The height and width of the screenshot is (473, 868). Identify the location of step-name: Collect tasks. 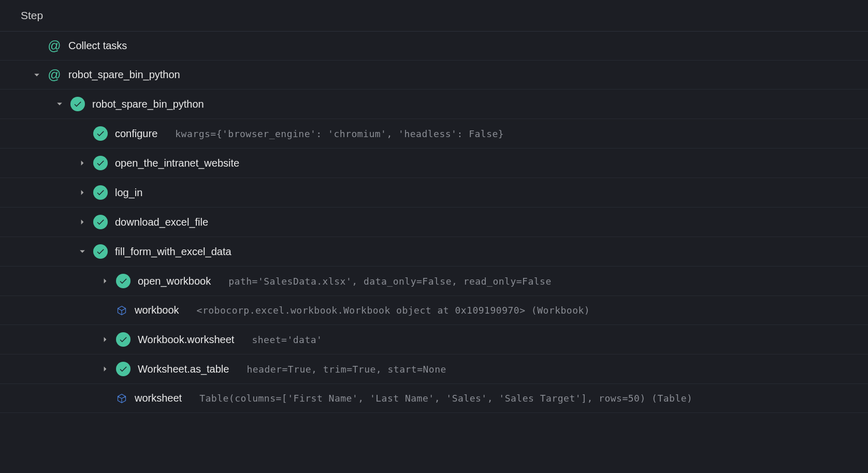
(97, 46).